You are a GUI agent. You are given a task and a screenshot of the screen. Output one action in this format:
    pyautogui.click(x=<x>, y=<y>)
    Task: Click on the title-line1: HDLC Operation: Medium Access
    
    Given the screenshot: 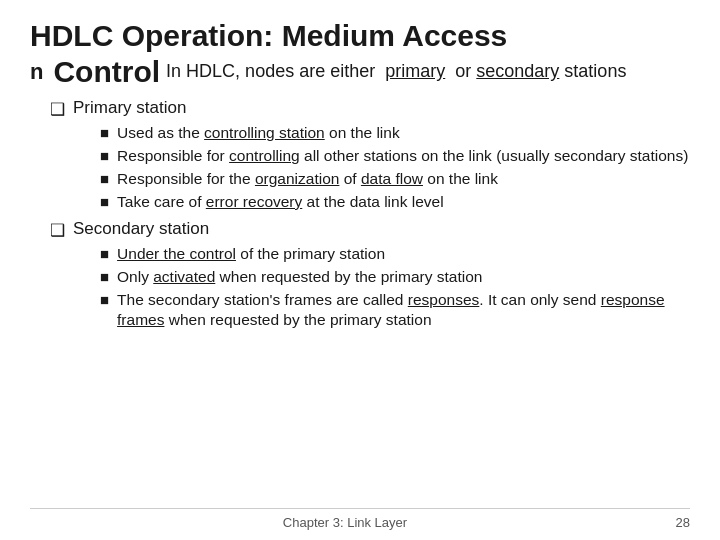 What is the action you would take?
    pyautogui.click(x=360, y=36)
    